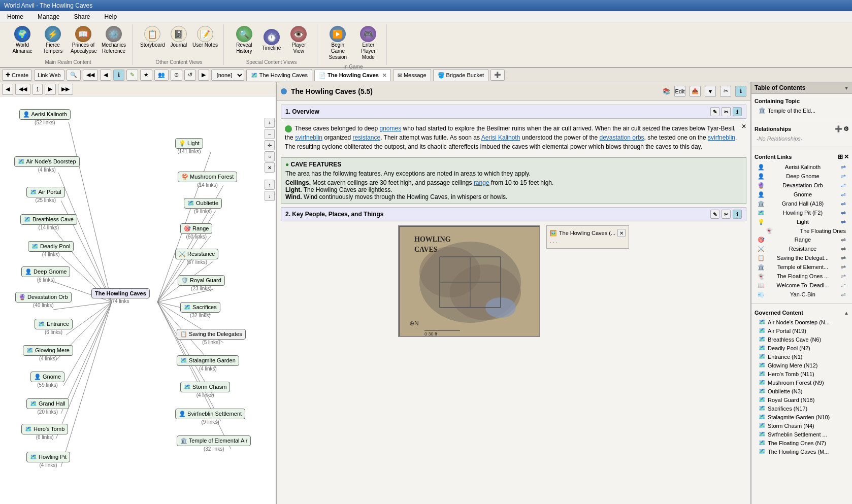 The height and width of the screenshot is (504, 852). I want to click on menu-home: Home, so click(15, 17).